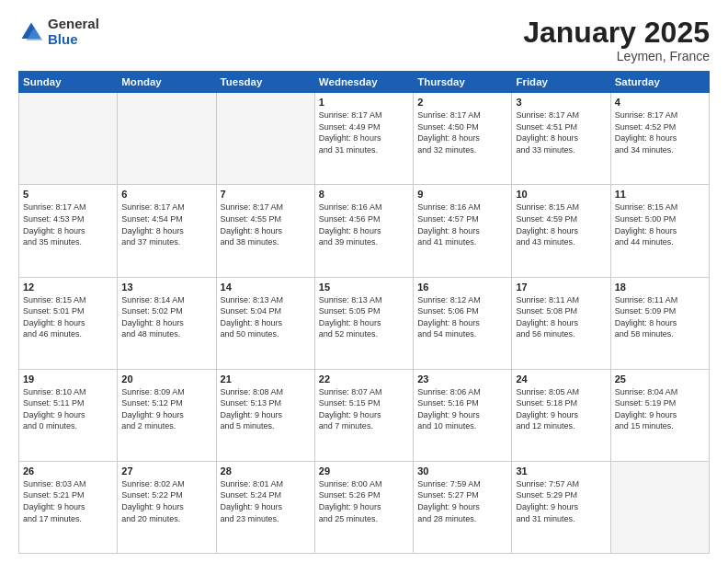 This screenshot has height=563, width=728. What do you see at coordinates (68, 501) in the screenshot?
I see `day-info: Sunrise: 8:03 AMSunset: 5:21 PMDaylight:…` at bounding box center [68, 501].